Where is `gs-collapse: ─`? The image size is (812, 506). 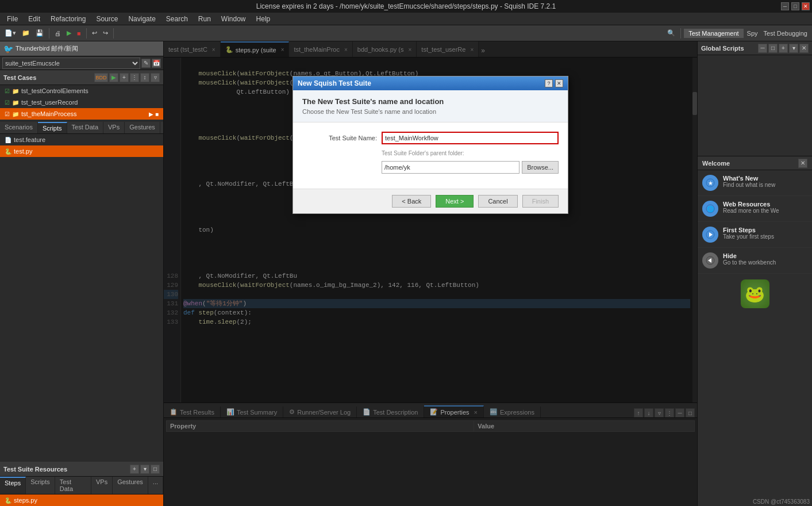
gs-collapse: ─ is located at coordinates (763, 48).